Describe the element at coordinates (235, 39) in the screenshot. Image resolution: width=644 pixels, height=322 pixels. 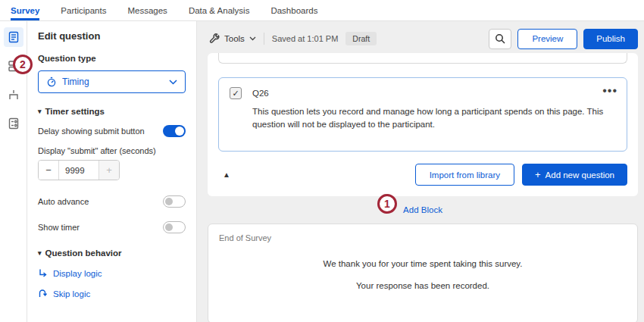
I see `tools-button: Tools` at that location.